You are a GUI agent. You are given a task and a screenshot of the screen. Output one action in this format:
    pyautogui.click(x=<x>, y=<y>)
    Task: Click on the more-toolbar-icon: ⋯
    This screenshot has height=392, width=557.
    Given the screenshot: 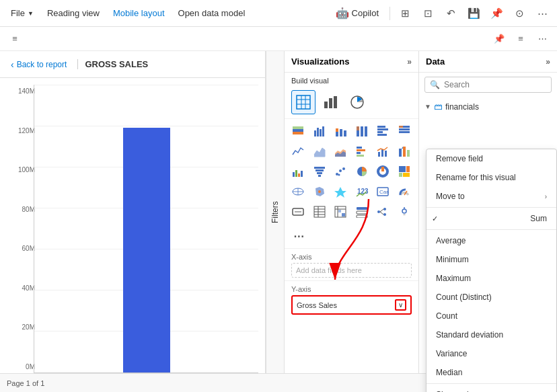 What is the action you would take?
    pyautogui.click(x=542, y=39)
    